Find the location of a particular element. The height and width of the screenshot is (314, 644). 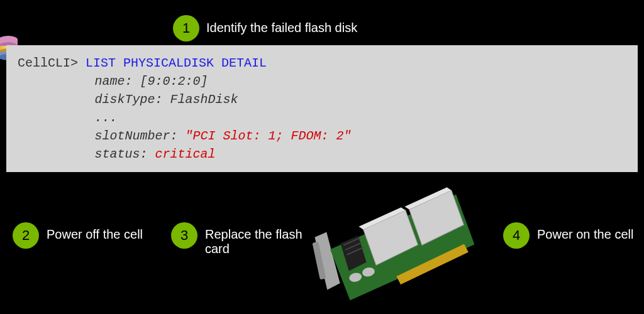

field-slot-value: "PCI Slot: 1; FDOM: 2" is located at coordinates (268, 136).